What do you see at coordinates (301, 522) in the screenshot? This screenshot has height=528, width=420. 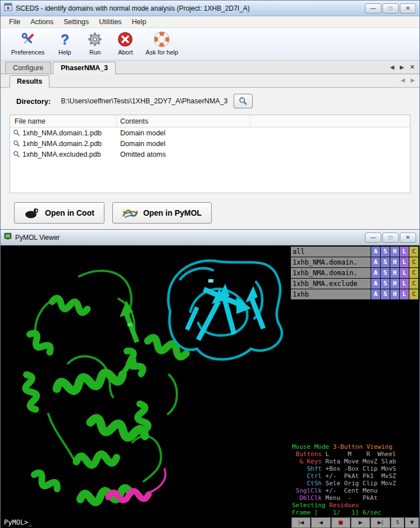 I see `first-frame-button: |◀` at bounding box center [301, 522].